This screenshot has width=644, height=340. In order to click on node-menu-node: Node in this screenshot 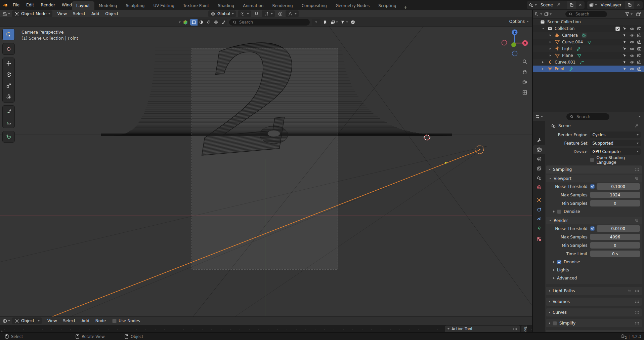, I will do `click(101, 321)`.